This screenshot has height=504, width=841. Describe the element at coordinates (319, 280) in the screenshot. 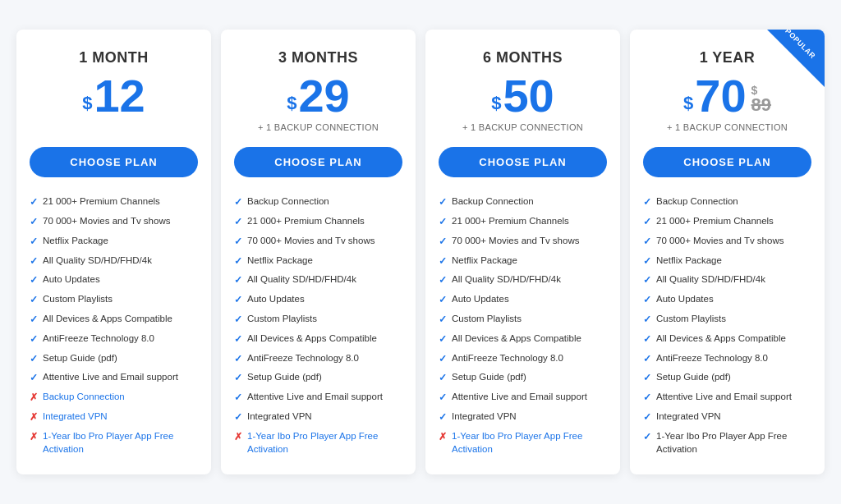

I see `feature-item-4: ✓ All Quality SD/HD/FHD/4k` at that location.